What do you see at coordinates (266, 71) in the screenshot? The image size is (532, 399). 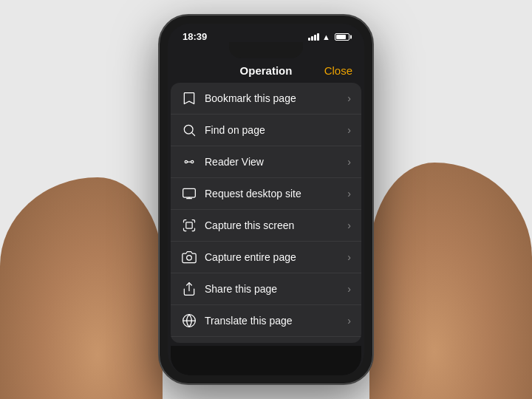 I see `menu-title: Operation` at bounding box center [266, 71].